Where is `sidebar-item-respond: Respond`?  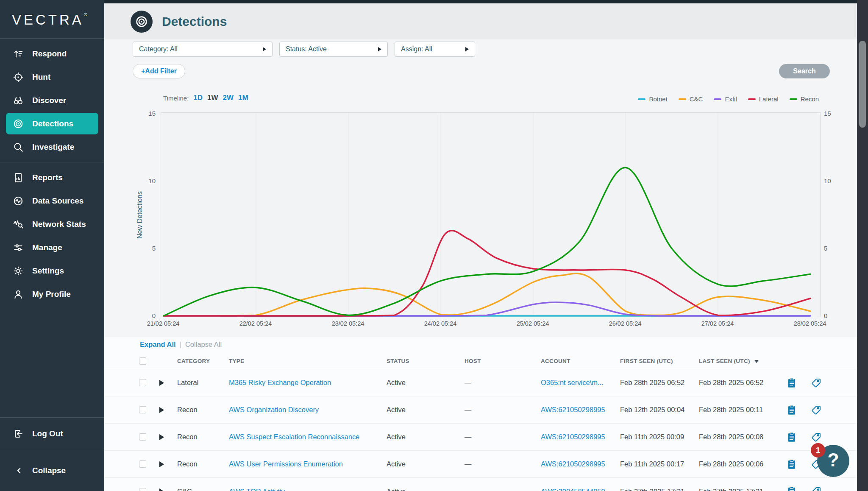 sidebar-item-respond: Respond is located at coordinates (52, 53).